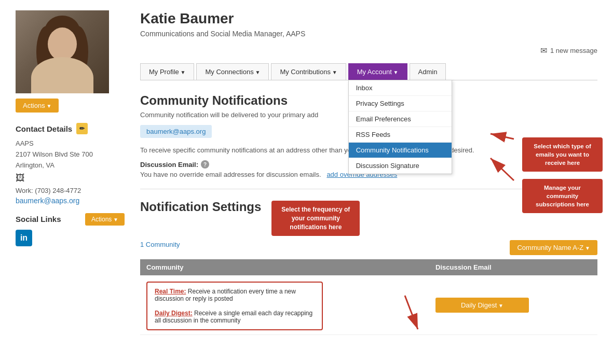 The image size is (613, 364). Describe the element at coordinates (37, 106) in the screenshot. I see `actions-button: Actions` at that location.